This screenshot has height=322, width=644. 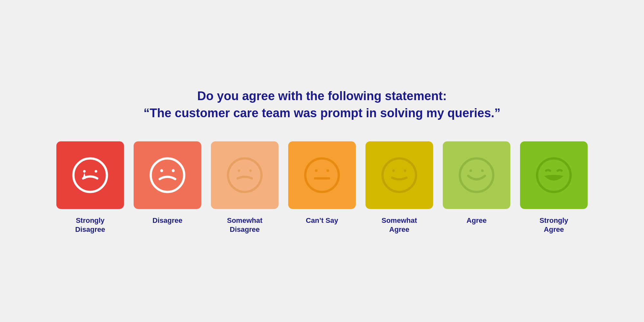 I want to click on option-label-strongly-disagree: Strongly Disagree, so click(x=90, y=225).